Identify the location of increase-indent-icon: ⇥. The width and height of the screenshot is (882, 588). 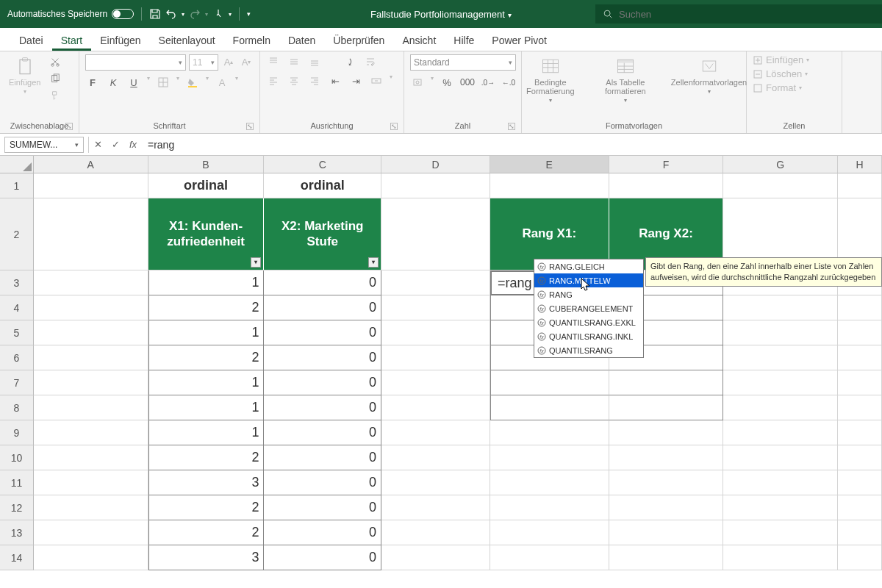
(356, 81).